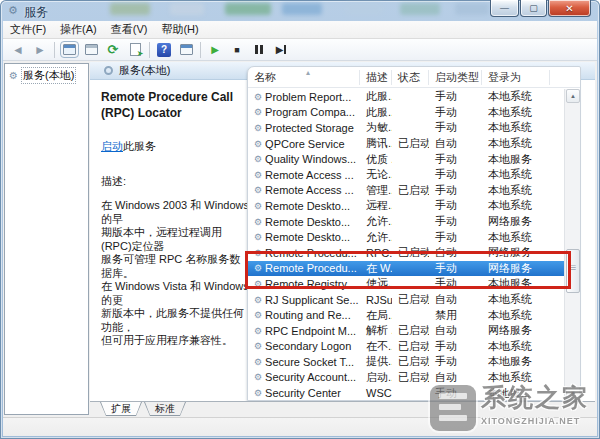  I want to click on column-header-3: 启动类型, so click(456, 78).